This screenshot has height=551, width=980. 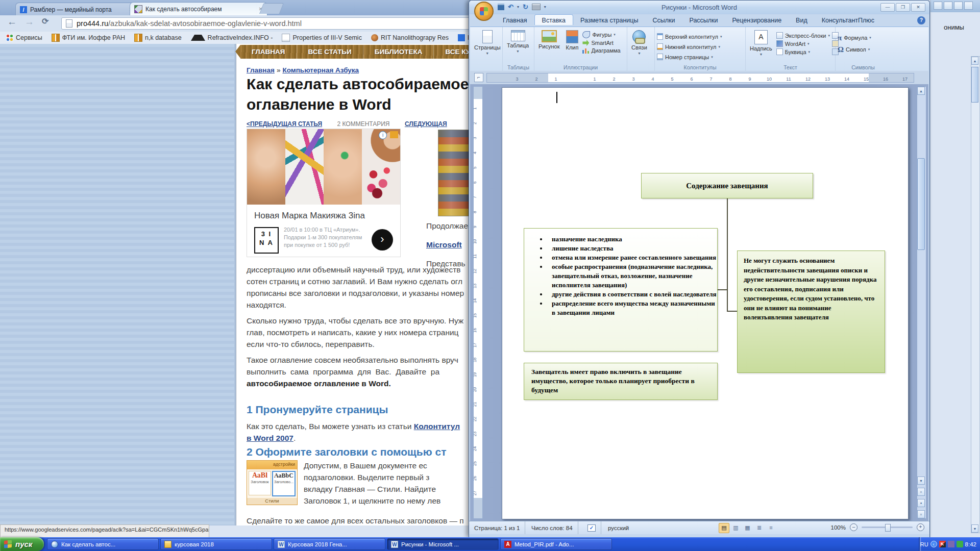 What do you see at coordinates (515, 20) in the screenshot?
I see `ribbon-tab: Главная` at bounding box center [515, 20].